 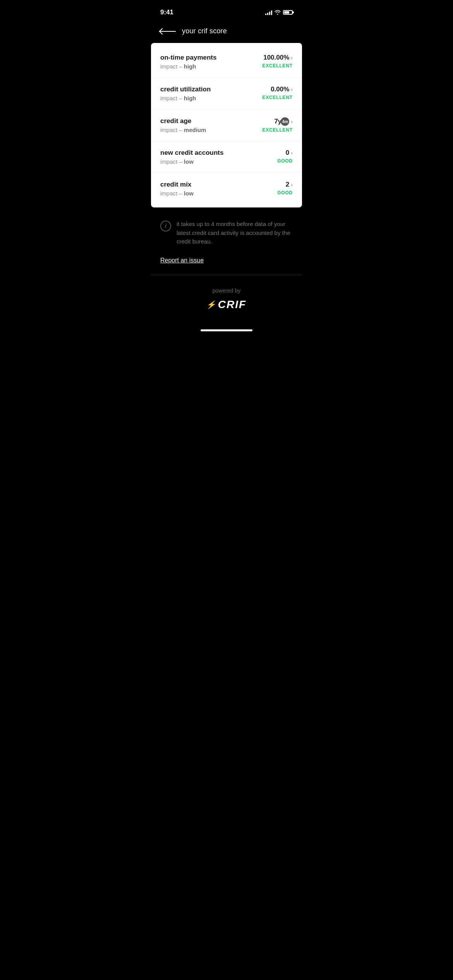 I want to click on info-text: it takes up to 4 months before data of y…, so click(x=235, y=233).